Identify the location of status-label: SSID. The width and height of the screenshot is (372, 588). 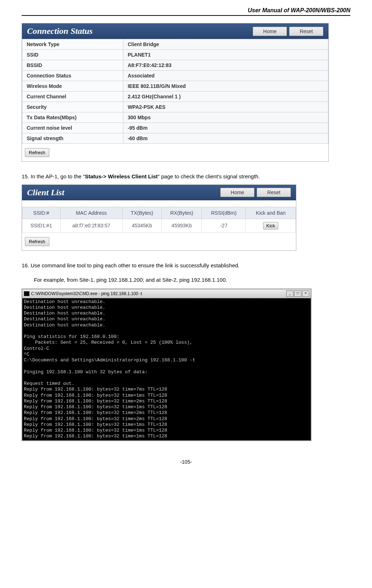
(73, 55).